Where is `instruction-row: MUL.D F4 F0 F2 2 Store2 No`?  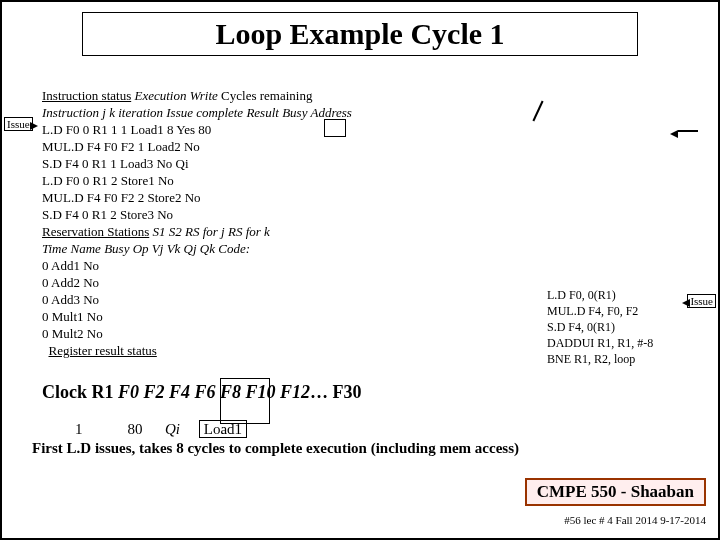 instruction-row: MUL.D F4 F0 F2 2 Store2 No is located at coordinates (372, 198).